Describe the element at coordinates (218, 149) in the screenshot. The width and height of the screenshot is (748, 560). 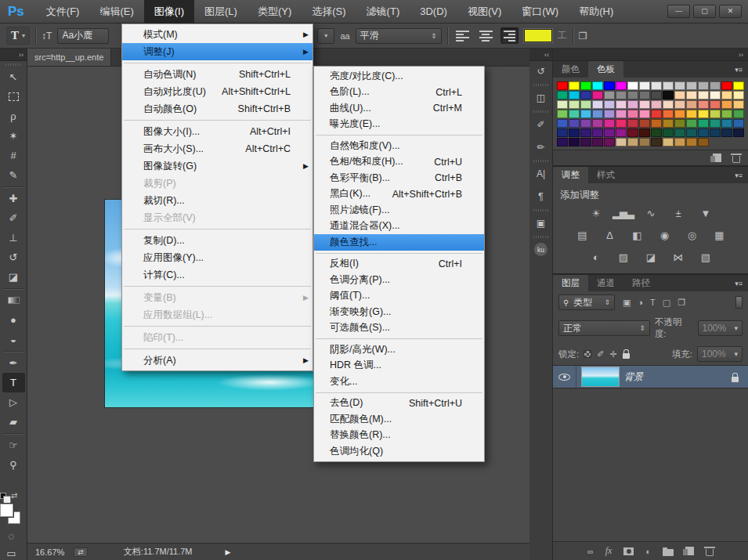
I see `image-menu-item-8: 画布大小(S)...Alt+Ctrl+C` at that location.